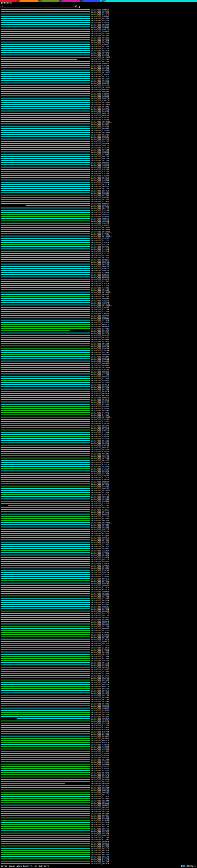 The height and width of the screenshot is (868, 197). Describe the element at coordinates (100, 154) in the screenshot. I see `hit-label: UniRef100_Q75W98` at that location.